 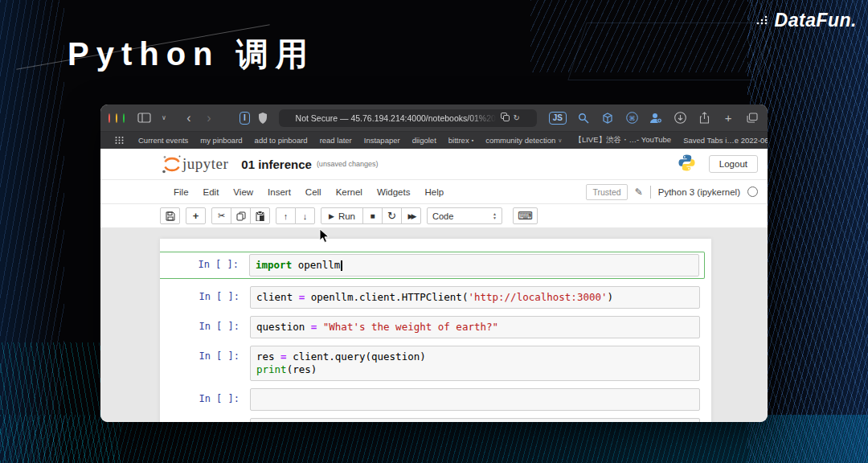 What do you see at coordinates (752, 191) in the screenshot?
I see `kernel-idle-indicator` at bounding box center [752, 191].